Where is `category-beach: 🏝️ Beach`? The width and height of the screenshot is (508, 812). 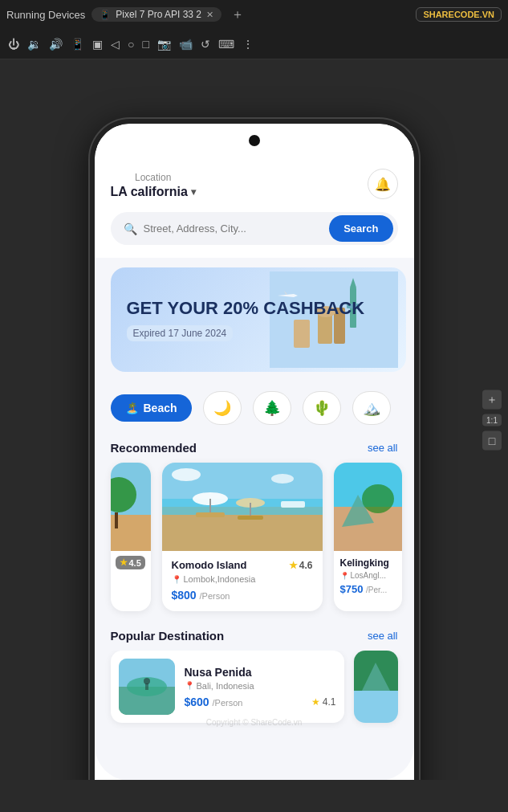
category-beach: 🏝️ Beach is located at coordinates (151, 408).